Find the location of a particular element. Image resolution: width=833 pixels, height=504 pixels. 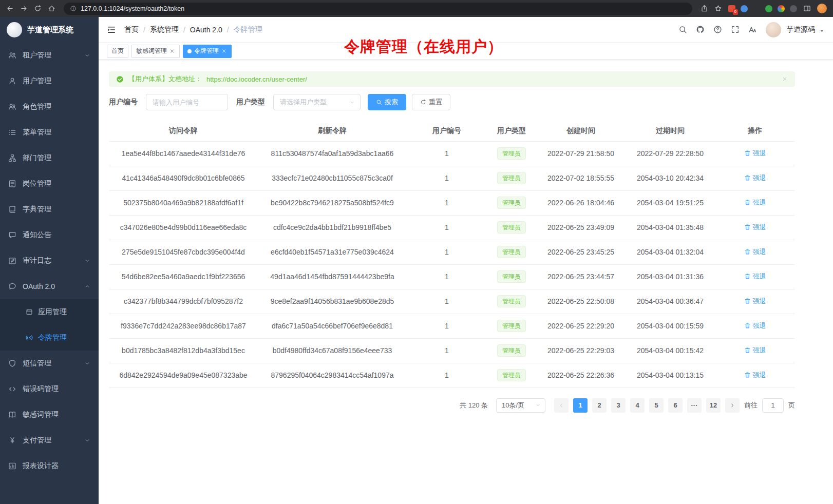

reset-button: 重置 is located at coordinates (431, 102).